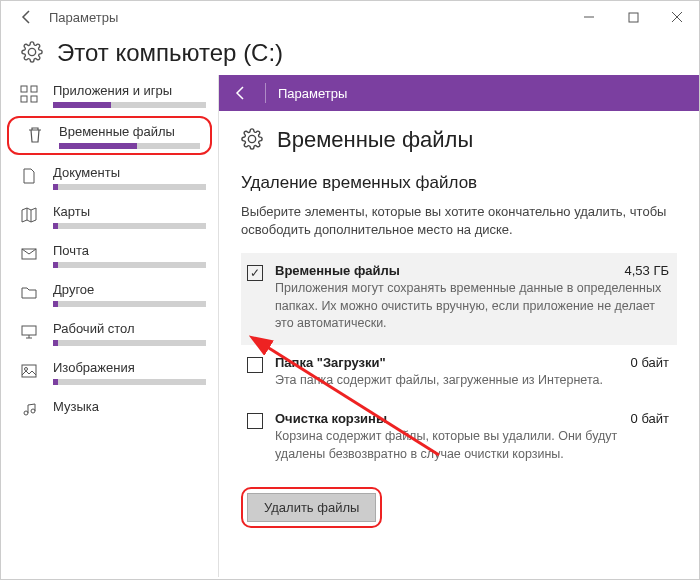  I want to click on sidebar-item-label: Рабочий стол, so click(130, 328).